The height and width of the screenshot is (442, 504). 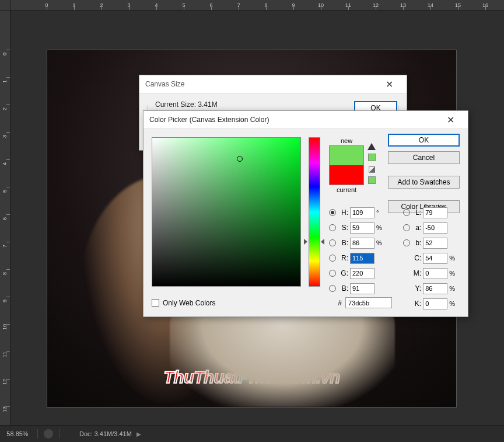 What do you see at coordinates (48, 434) in the screenshot?
I see `status-indicator-icon` at bounding box center [48, 434].